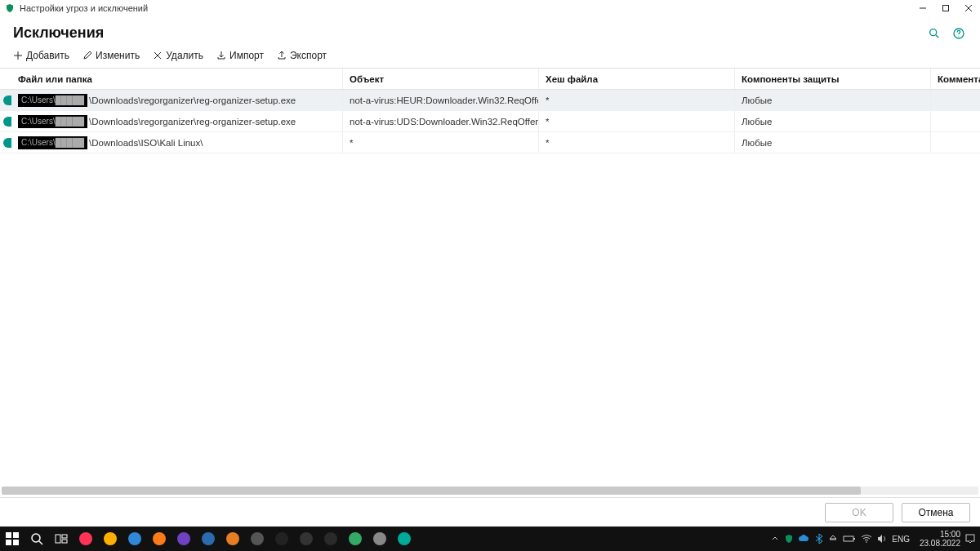  What do you see at coordinates (490, 491) in the screenshot?
I see `horizontal-scrollbar` at bounding box center [490, 491].